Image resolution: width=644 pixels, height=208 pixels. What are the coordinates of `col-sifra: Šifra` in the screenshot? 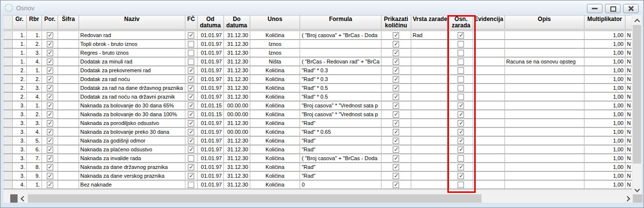 It's located at (68, 23).